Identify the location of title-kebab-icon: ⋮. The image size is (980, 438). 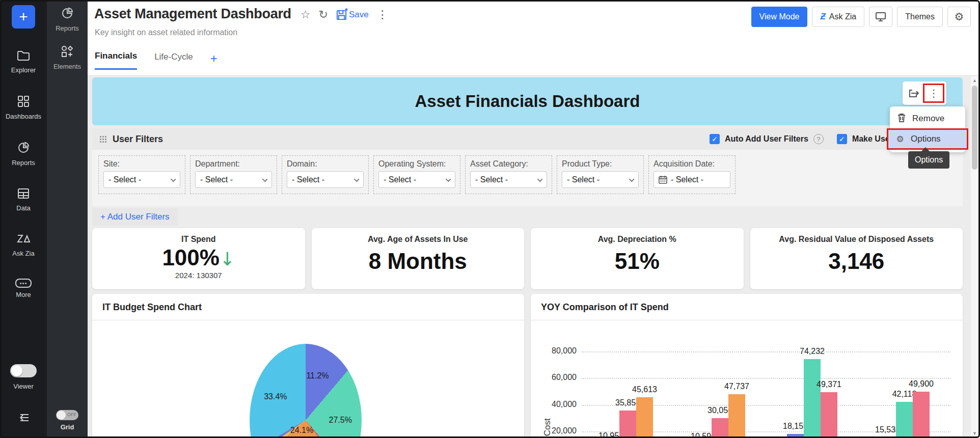
(383, 15).